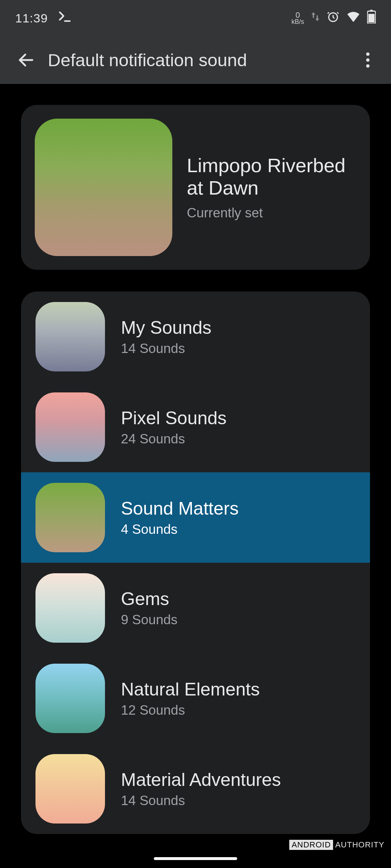 This screenshot has width=391, height=868. I want to click on status-time: 11:39, so click(31, 18).